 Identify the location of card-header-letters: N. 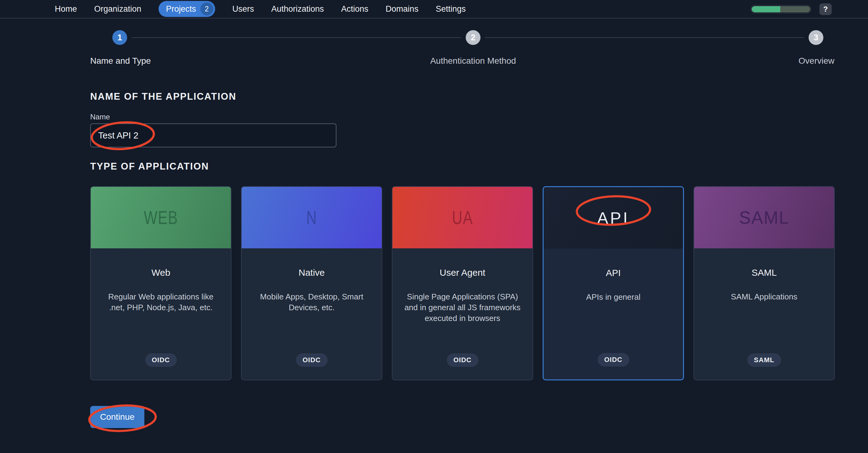
(312, 218).